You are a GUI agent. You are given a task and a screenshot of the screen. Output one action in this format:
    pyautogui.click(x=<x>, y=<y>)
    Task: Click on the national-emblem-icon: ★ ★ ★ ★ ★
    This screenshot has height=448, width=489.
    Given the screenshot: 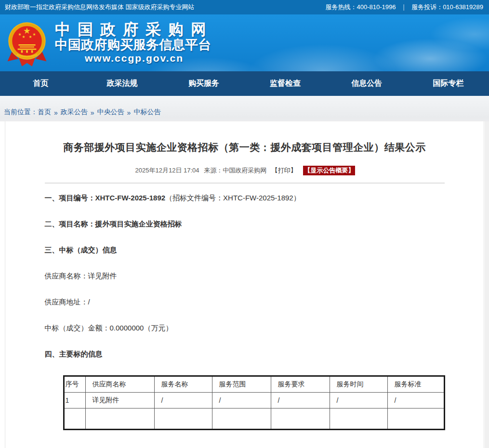 What is the action you would take?
    pyautogui.click(x=27, y=44)
    